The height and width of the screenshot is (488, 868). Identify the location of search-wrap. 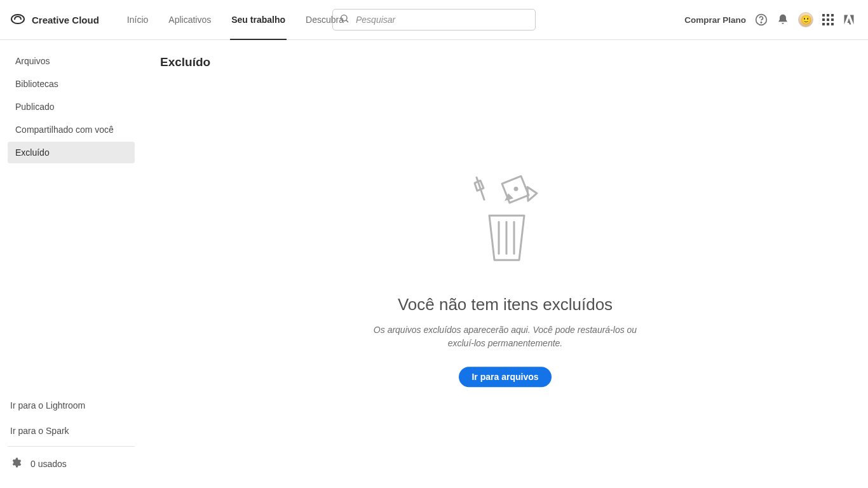
(434, 20).